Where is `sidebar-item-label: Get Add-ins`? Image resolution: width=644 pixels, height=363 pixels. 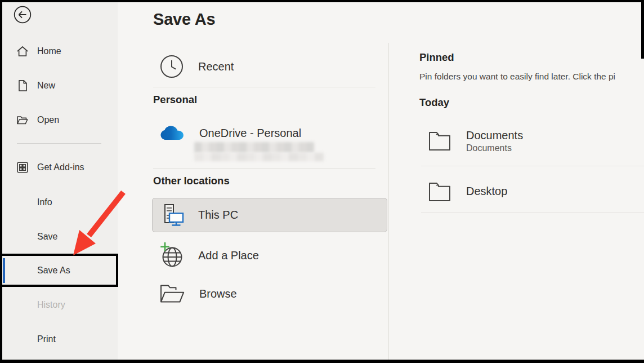 sidebar-item-label: Get Add-ins is located at coordinates (61, 167).